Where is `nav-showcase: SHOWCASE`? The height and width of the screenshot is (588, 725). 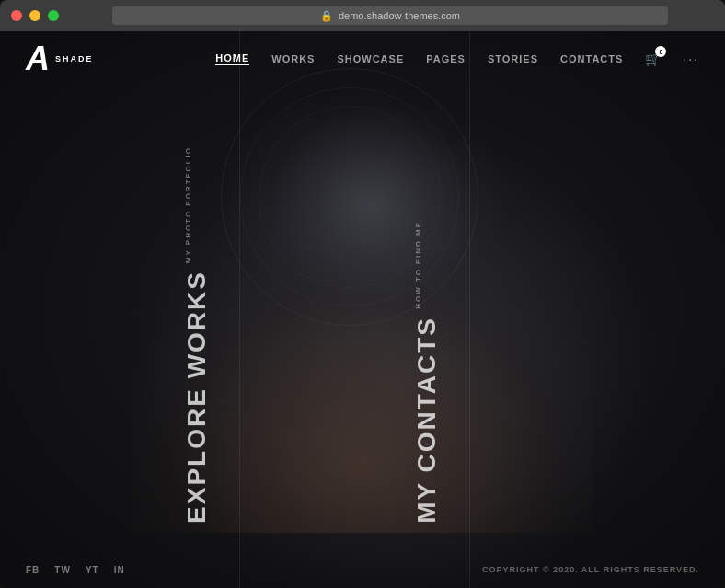 nav-showcase: SHOWCASE is located at coordinates (370, 59).